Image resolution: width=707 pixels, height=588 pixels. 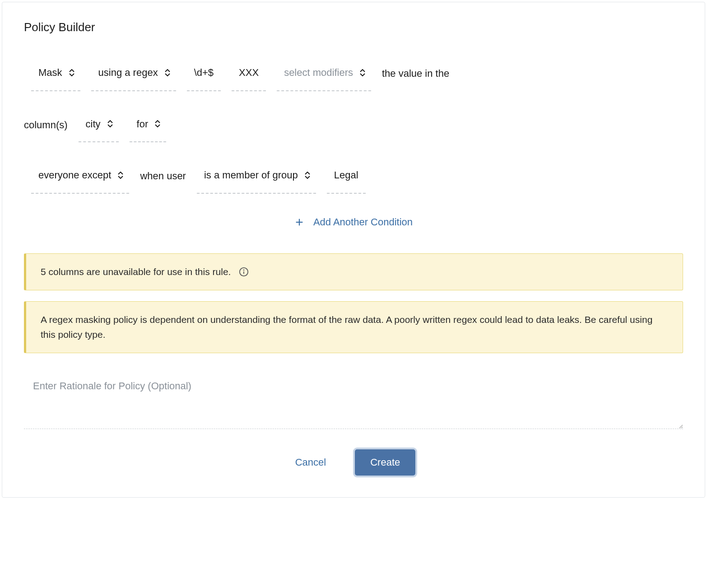 I want to click on action-select: Mask, so click(x=56, y=74).